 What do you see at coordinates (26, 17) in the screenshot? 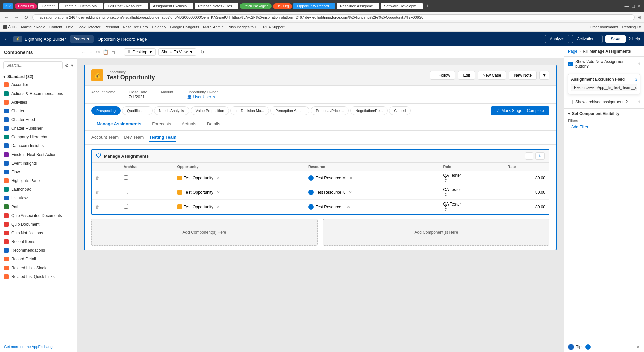
I see `reload-button: ↻` at bounding box center [26, 17].